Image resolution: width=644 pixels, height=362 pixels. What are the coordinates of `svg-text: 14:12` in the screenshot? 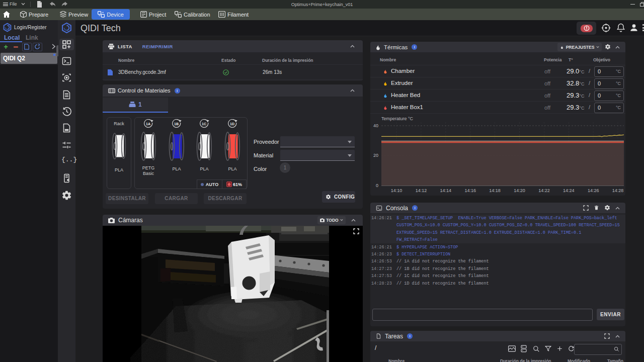 It's located at (422, 191).